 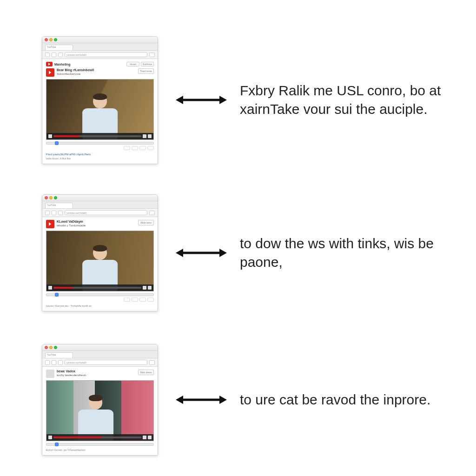 I want to click on video-actions, so click(x=100, y=299).